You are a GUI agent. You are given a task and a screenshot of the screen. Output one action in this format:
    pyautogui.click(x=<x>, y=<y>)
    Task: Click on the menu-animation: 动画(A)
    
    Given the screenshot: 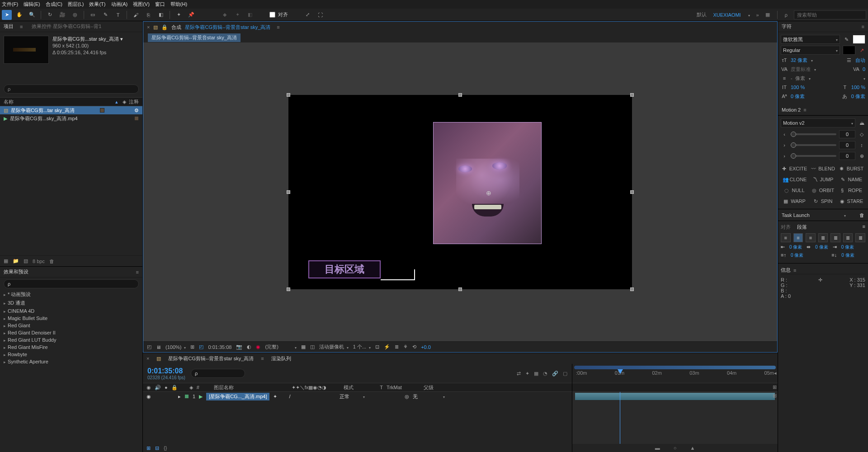 What is the action you would take?
    pyautogui.click(x=119, y=5)
    